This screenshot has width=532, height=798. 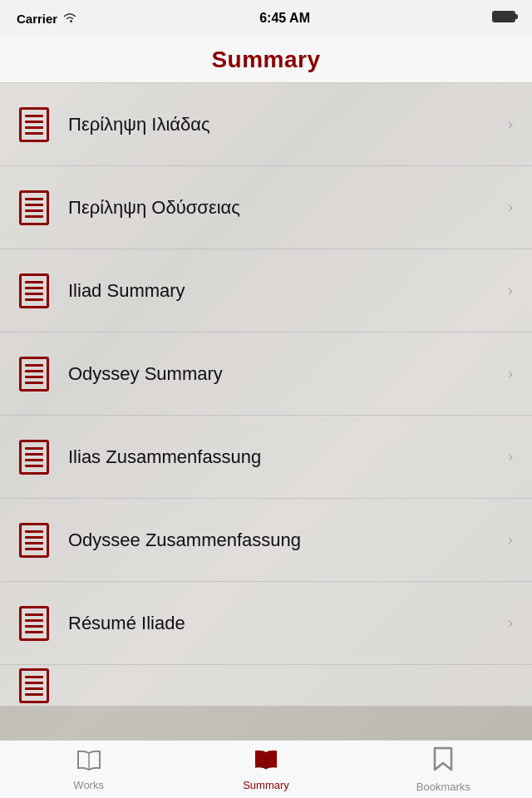 What do you see at coordinates (47, 18) in the screenshot?
I see `carrier-info: Carrier` at bounding box center [47, 18].